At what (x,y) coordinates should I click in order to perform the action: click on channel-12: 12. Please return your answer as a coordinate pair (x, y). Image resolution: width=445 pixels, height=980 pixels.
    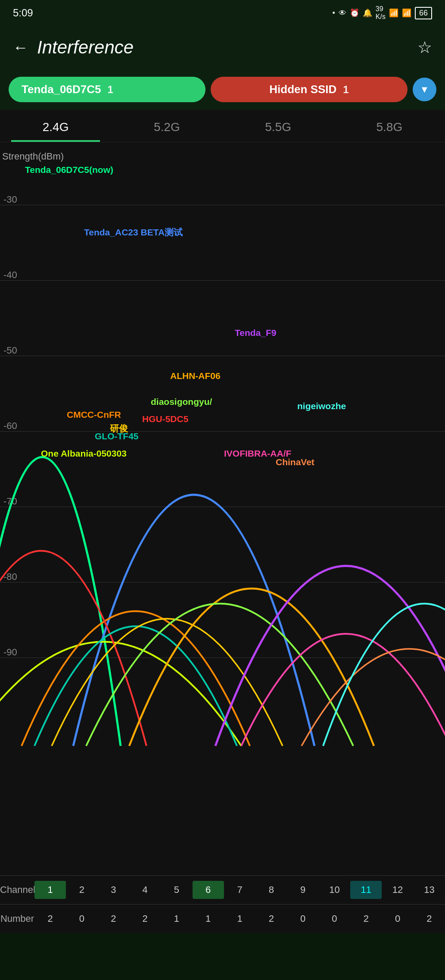
    Looking at the image, I should click on (397, 890).